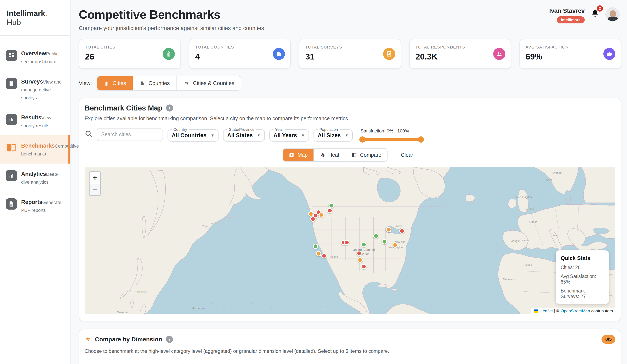 The height and width of the screenshot is (364, 627). I want to click on osm-link: OpenStreetMap, so click(575, 311).